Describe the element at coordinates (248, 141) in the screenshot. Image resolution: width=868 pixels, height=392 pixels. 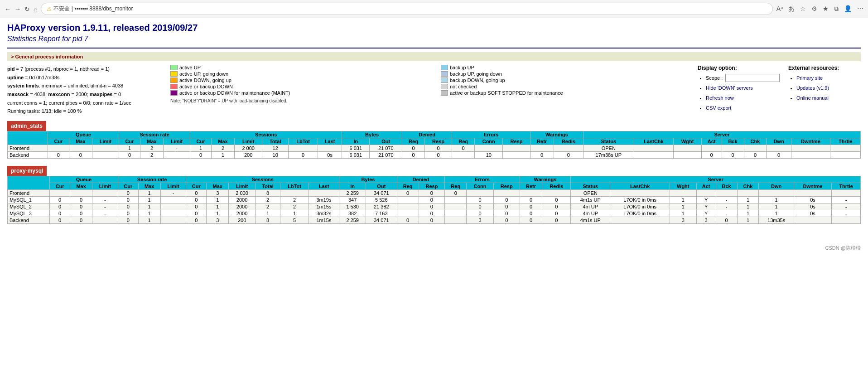
I see `th-s-limit: Limit` at that location.